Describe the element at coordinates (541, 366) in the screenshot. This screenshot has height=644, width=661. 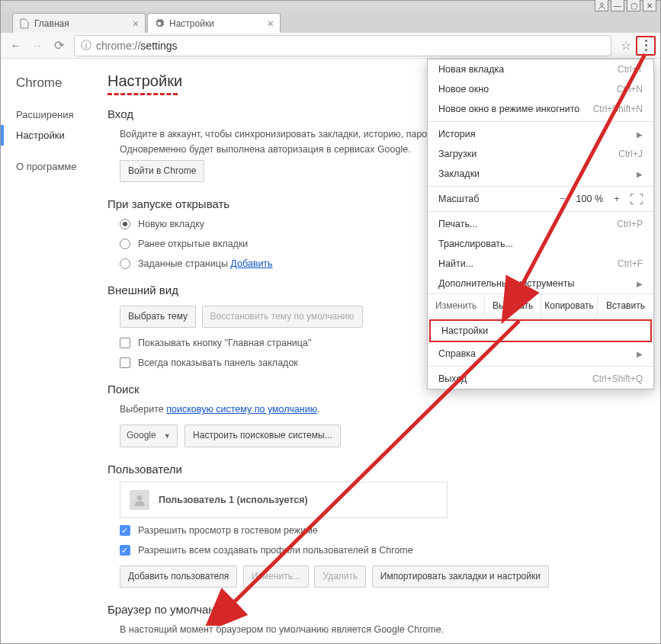
I see `menu-separator` at that location.